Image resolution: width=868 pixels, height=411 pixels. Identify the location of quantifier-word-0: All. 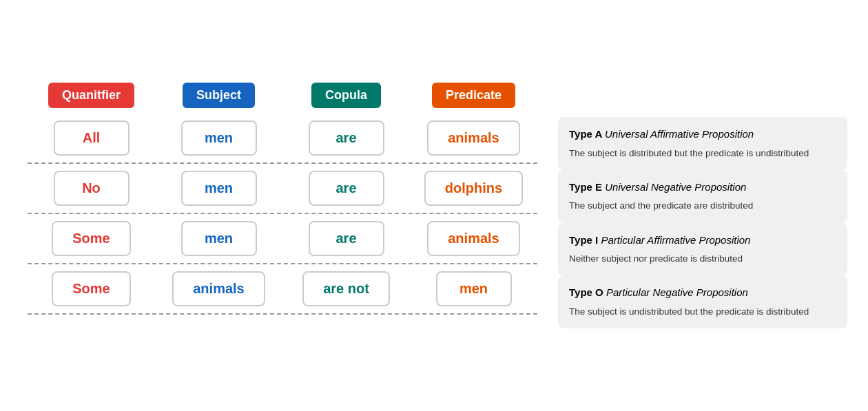
(92, 138).